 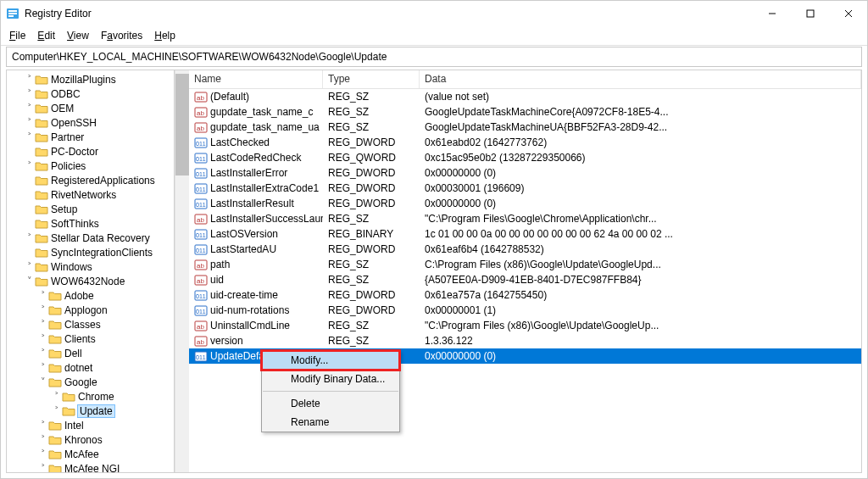 What do you see at coordinates (181, 271) in the screenshot?
I see `tree-vscroll` at bounding box center [181, 271].